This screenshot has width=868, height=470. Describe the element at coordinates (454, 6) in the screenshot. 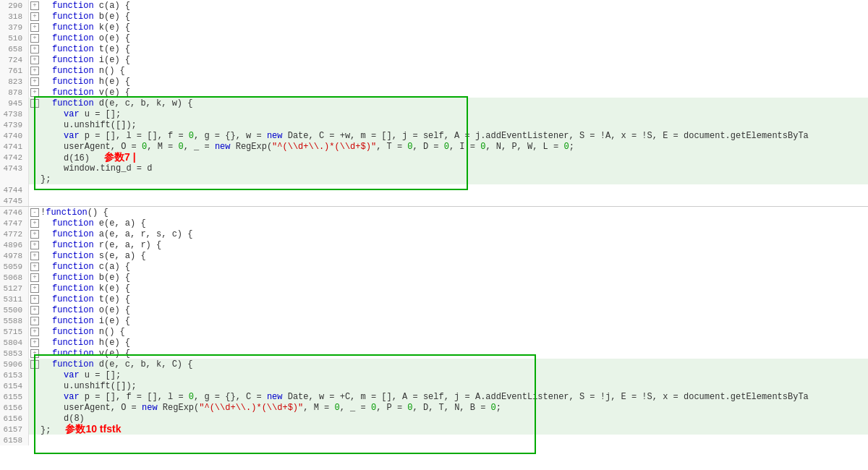

I see `code-text: function c(a) {` at that location.